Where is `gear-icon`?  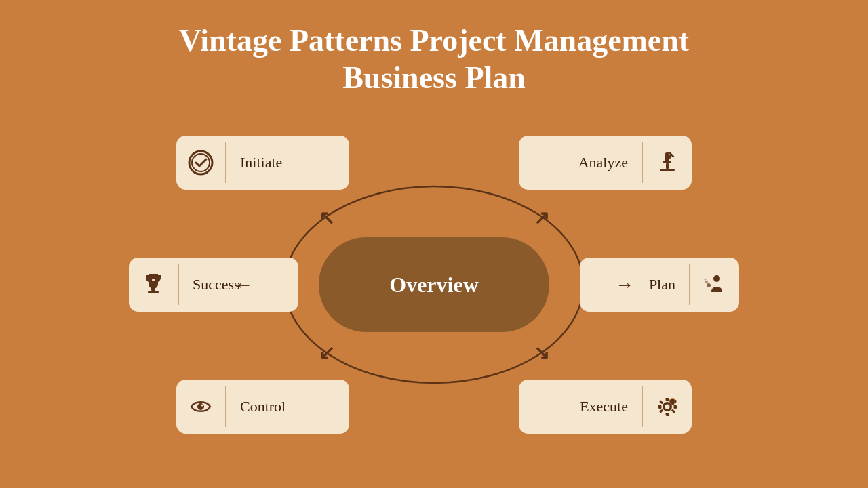
gear-icon is located at coordinates (667, 407).